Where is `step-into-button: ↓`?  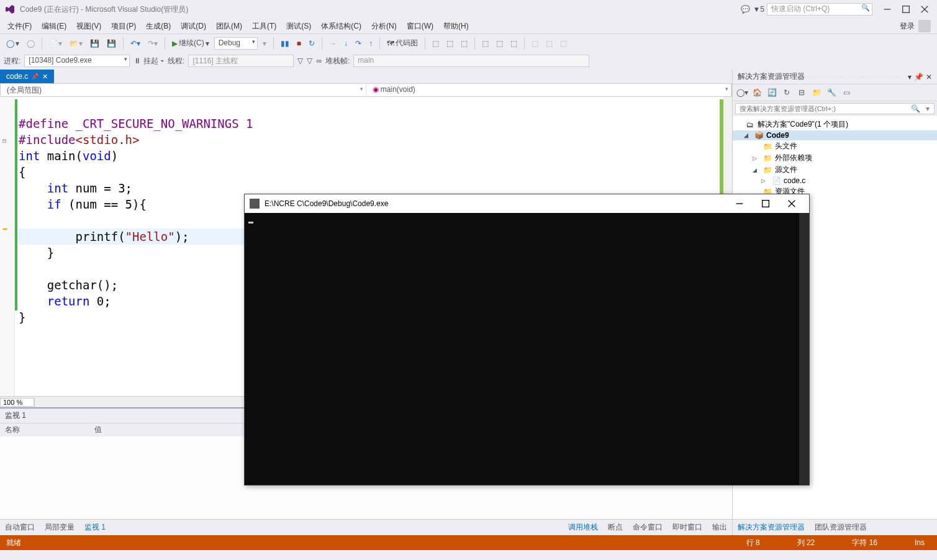 step-into-button: ↓ is located at coordinates (346, 43).